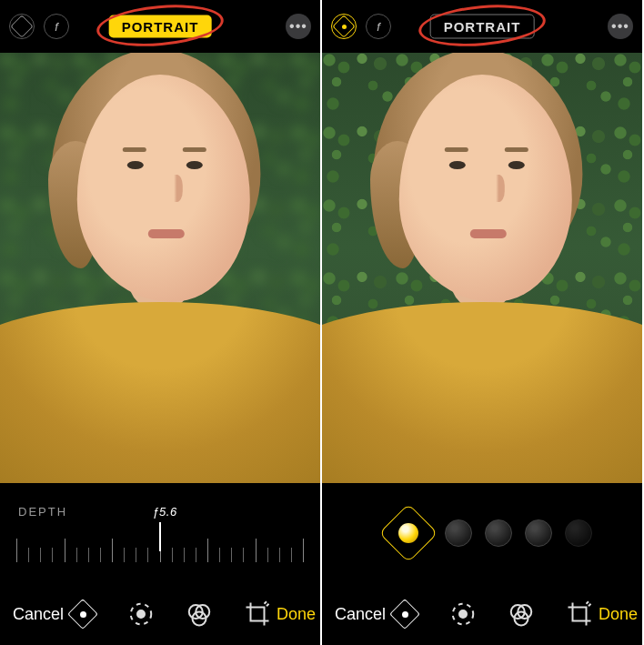  What do you see at coordinates (43, 511) in the screenshot?
I see `depth-label: DEPTH` at bounding box center [43, 511].